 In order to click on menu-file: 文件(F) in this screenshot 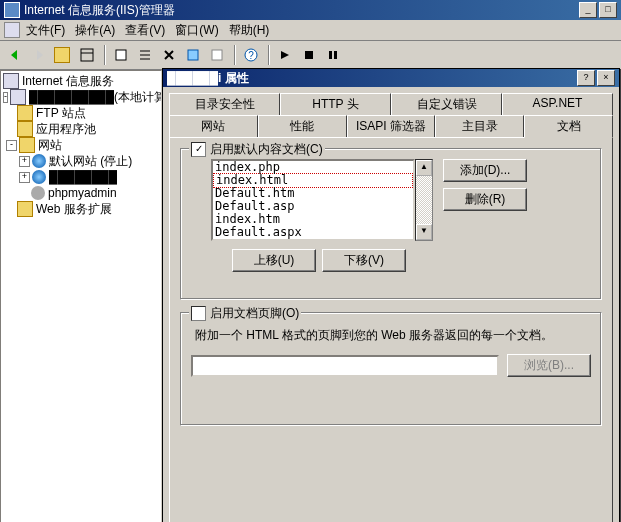, I will do `click(46, 30)`.